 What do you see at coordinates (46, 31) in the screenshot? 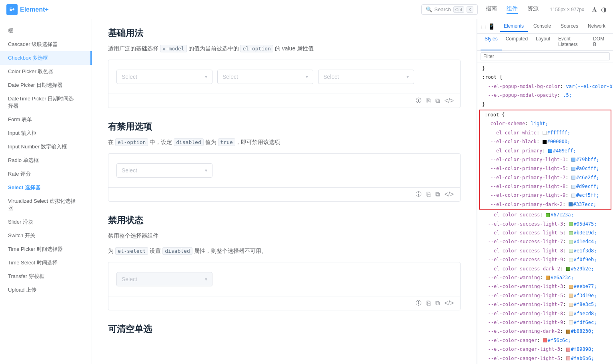
I see `sidebar-item-kuang: 框` at bounding box center [46, 31].